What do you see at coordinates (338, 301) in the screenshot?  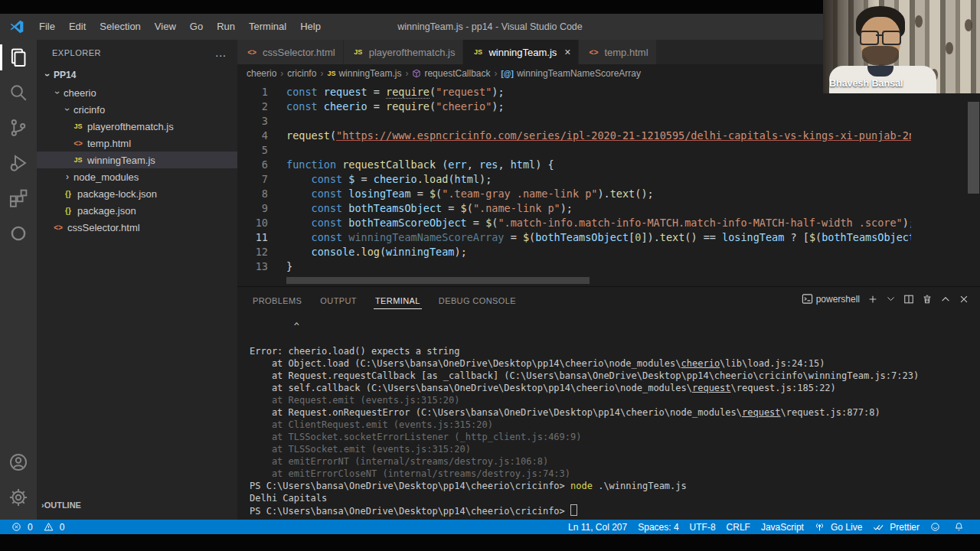 I see `panel-tab-output: OUTPUT` at bounding box center [338, 301].